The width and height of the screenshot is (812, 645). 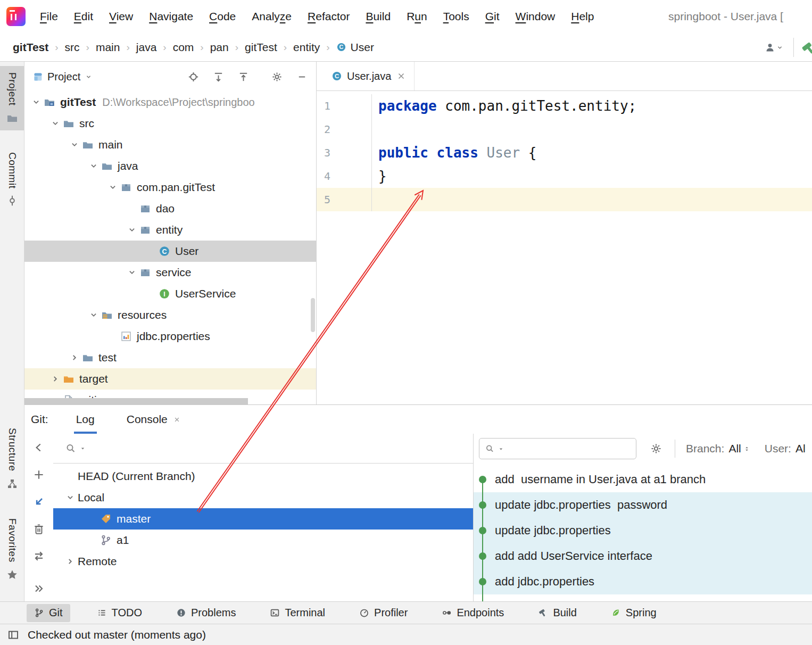 I want to click on tree-item-entity: entity, so click(x=170, y=230).